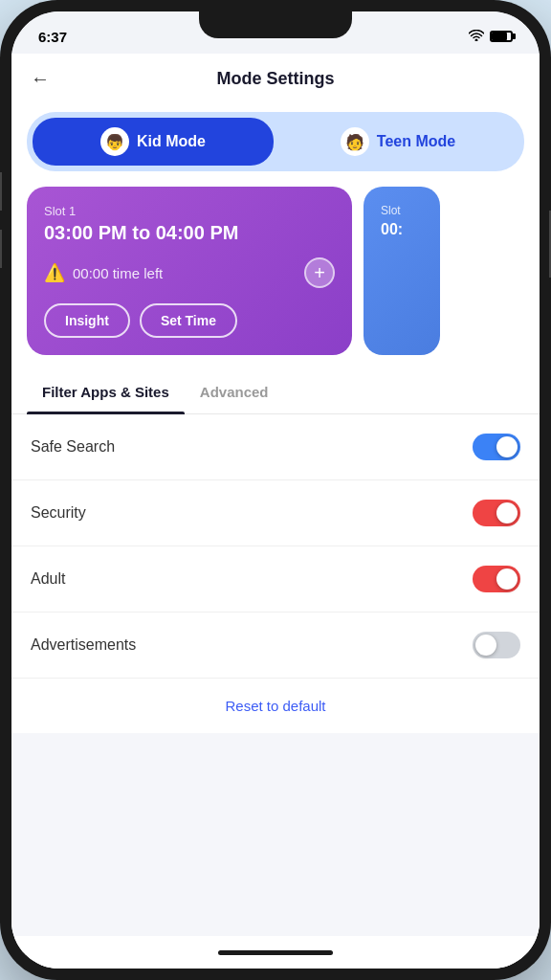 Image resolution: width=551 pixels, height=980 pixels. I want to click on volume-up-button, so click(1, 191).